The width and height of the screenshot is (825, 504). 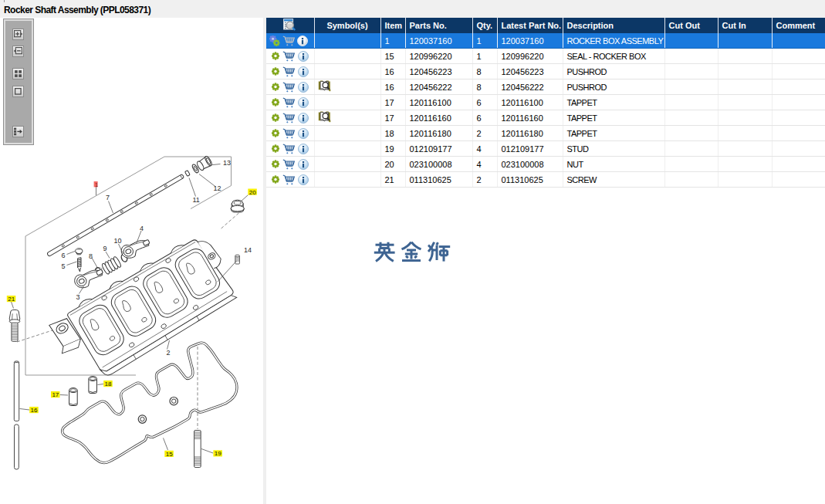 I want to click on svg-text: 2, so click(x=168, y=353).